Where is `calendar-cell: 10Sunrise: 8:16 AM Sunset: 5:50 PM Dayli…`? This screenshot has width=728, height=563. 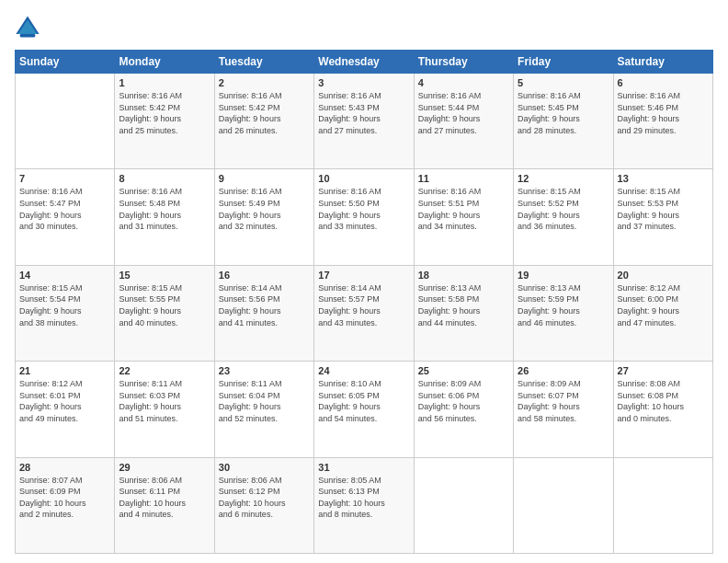
calendar-cell: 10Sunrise: 8:16 AM Sunset: 5:50 PM Dayli… is located at coordinates (364, 217).